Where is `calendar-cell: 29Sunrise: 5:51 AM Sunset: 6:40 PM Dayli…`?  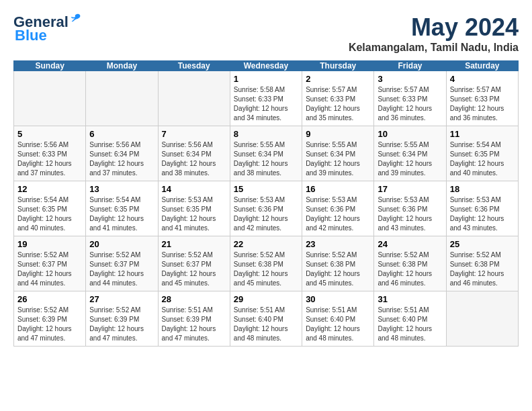
calendar-cell: 29Sunrise: 5:51 AM Sunset: 6:40 PM Dayli… is located at coordinates (266, 319).